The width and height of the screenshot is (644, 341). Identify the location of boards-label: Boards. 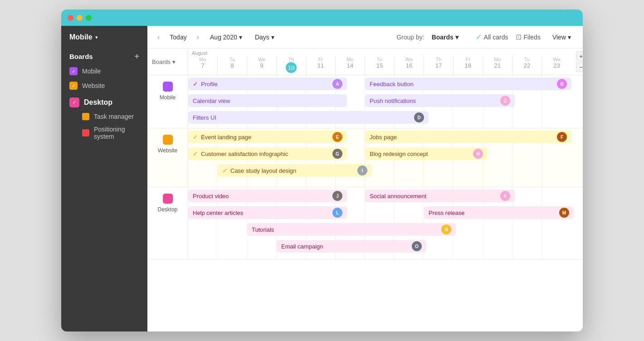
(81, 56).